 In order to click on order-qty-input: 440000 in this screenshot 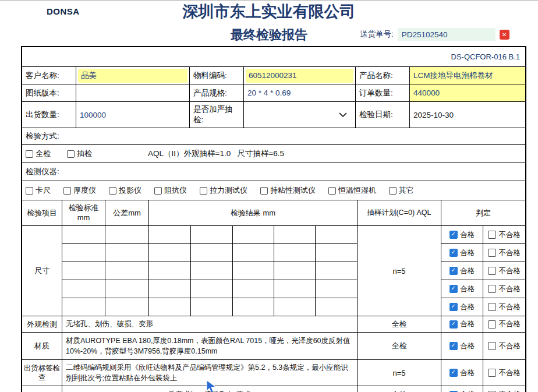, I will do `click(468, 93)`.